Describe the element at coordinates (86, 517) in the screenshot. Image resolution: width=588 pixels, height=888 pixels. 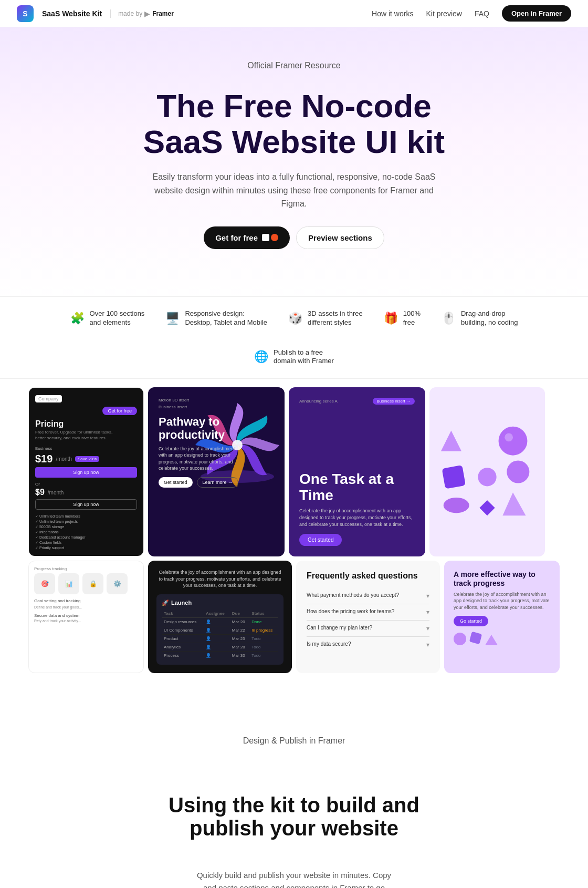
I see `feat-1: ✓ Unlimited team members` at that location.